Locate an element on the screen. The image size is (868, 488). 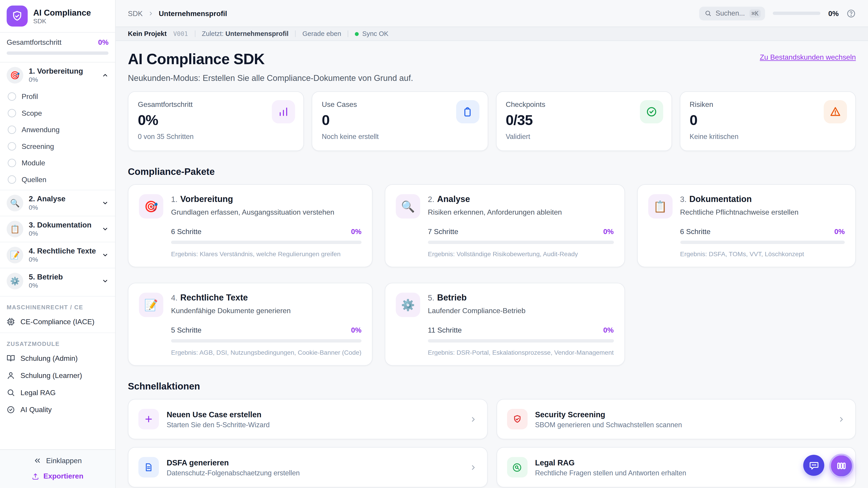
target-emoji-icon: 🎯 is located at coordinates (15, 75).